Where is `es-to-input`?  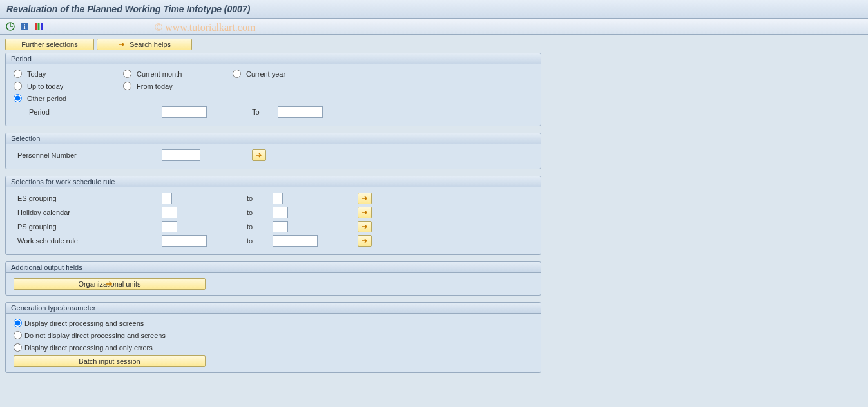 es-to-input is located at coordinates (278, 198).